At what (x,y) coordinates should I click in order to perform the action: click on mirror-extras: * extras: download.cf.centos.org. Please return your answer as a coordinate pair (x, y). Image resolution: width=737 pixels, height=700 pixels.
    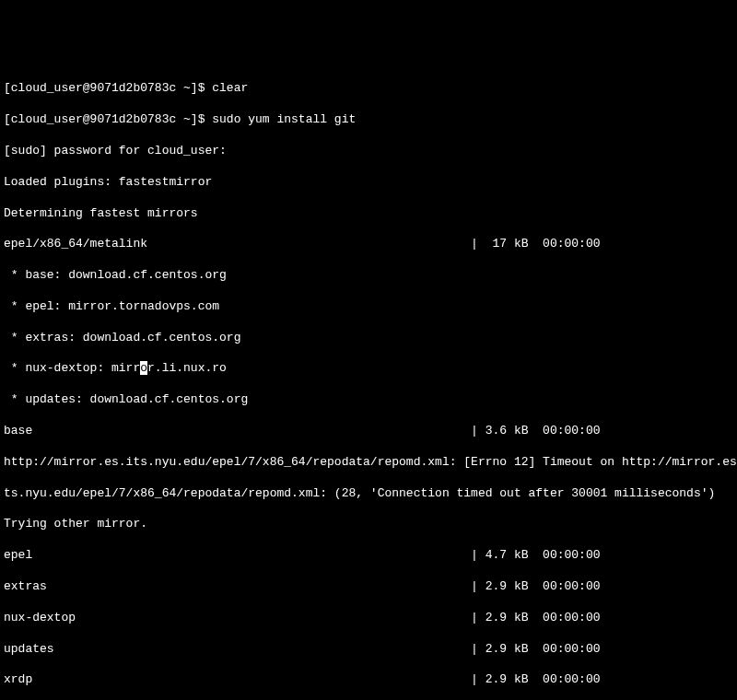
    Looking at the image, I should click on (368, 339).